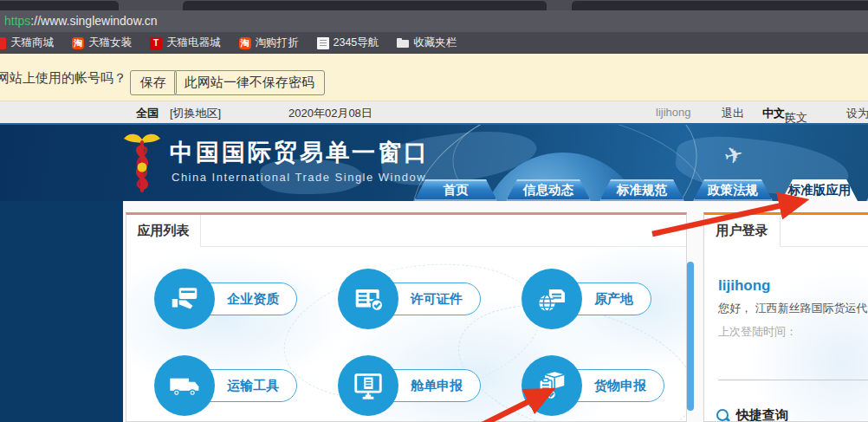  I want to click on app-item-manifest-declaration: 舱单申报, so click(430, 386).